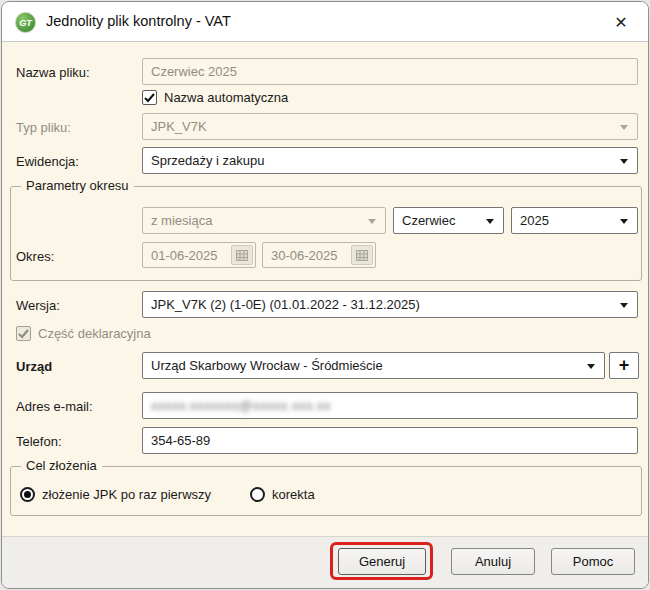  What do you see at coordinates (26, 22) in the screenshot?
I see `gt-logo-icon: GT` at bounding box center [26, 22].